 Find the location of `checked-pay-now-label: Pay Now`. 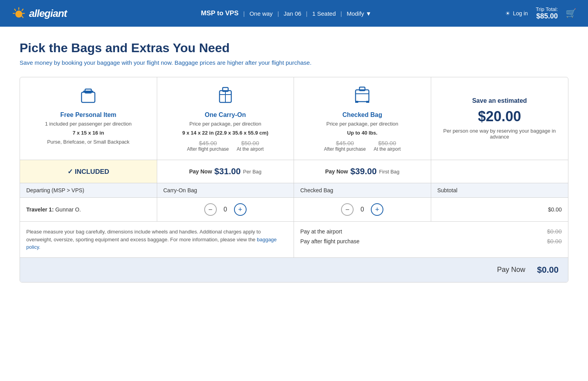

checked-pay-now-label: Pay Now is located at coordinates (336, 171).